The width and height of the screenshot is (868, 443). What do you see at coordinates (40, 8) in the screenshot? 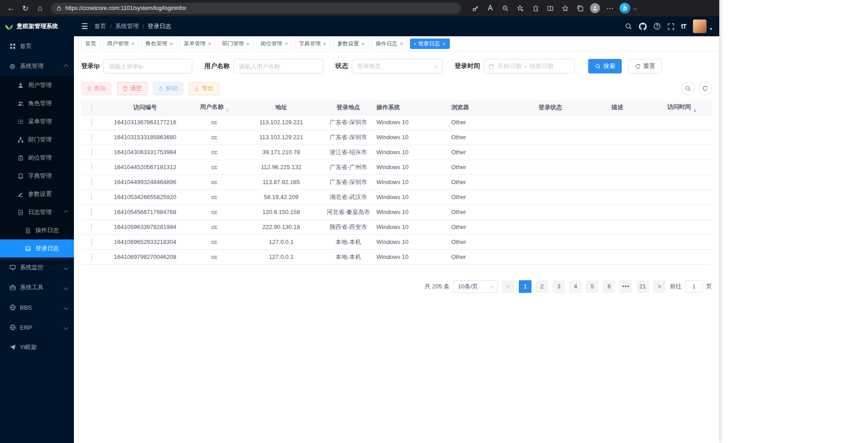
I see `browser-home-icon: ⌂` at bounding box center [40, 8].